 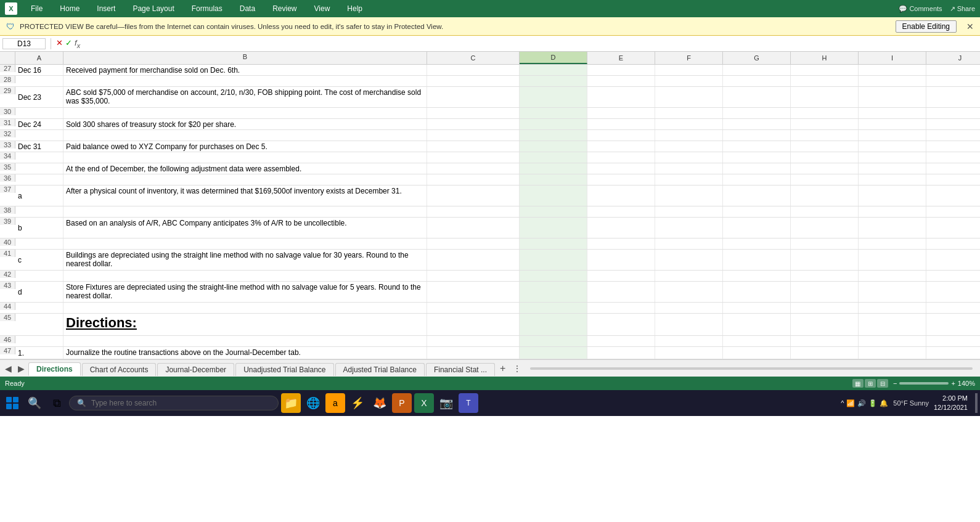 What do you see at coordinates (174, 403) in the screenshot?
I see `taskbar-search-bar: 🔍` at bounding box center [174, 403].